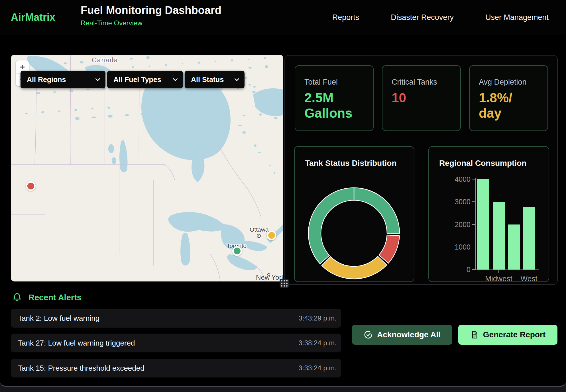 The height and width of the screenshot is (392, 566). I want to click on x-axis-tick-label: Midwest, so click(499, 279).